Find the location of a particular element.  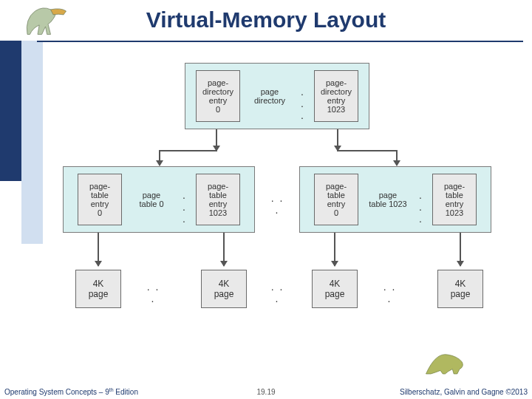

connector-dir0-to-table0-v2 is located at coordinates (160, 158).